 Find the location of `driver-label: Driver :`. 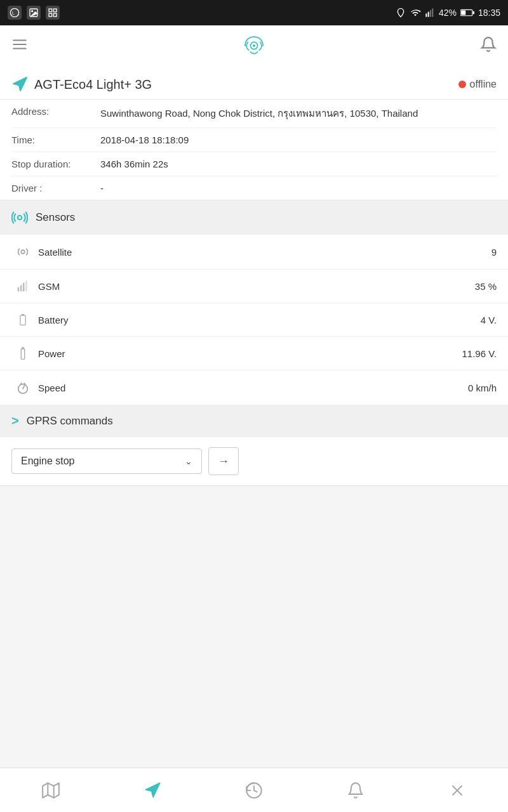

driver-label: Driver : is located at coordinates (56, 188).